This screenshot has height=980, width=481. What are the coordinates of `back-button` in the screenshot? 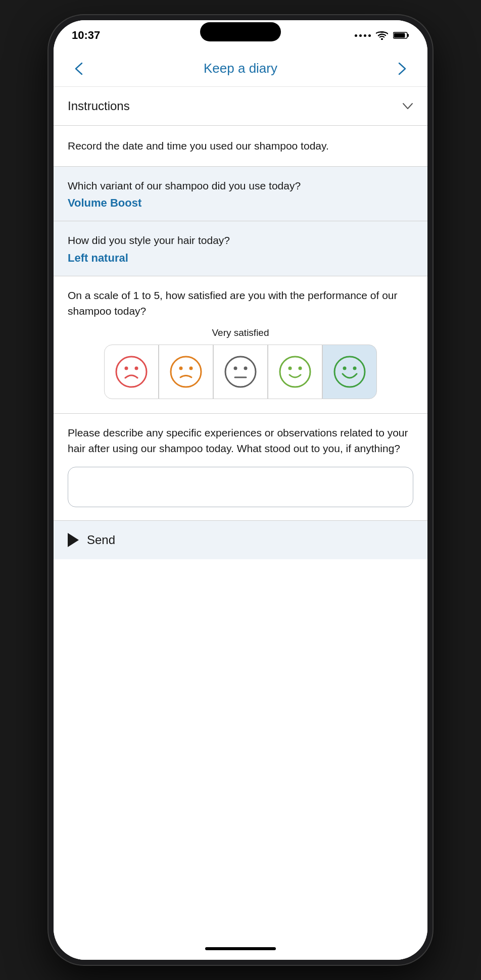 It's located at (79, 69).